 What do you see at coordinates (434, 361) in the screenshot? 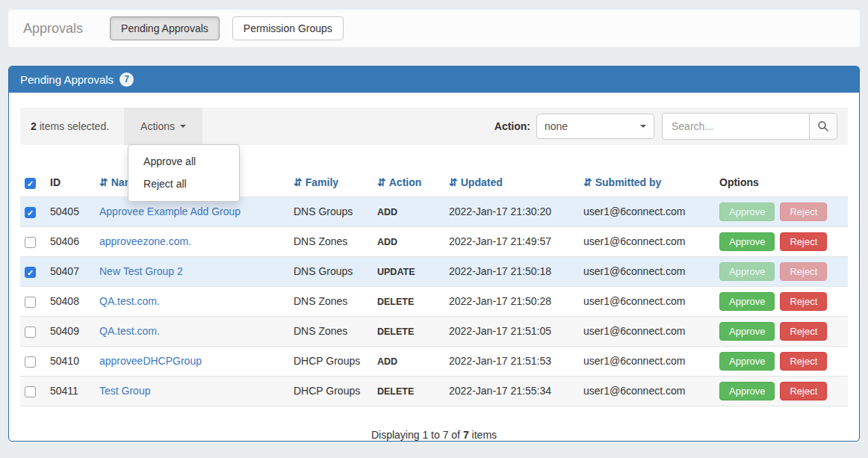
I see `table-row: 50410approveeDHCPGroupDHCP GroupsADD2022…` at bounding box center [434, 361].